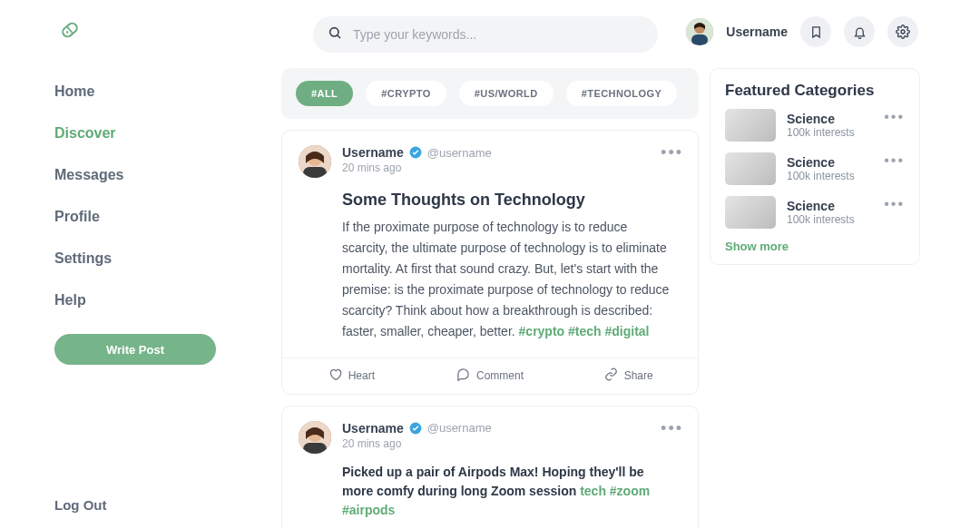 This screenshot has width=980, height=529. Describe the element at coordinates (463, 376) in the screenshot. I see `comment-icon` at that location.